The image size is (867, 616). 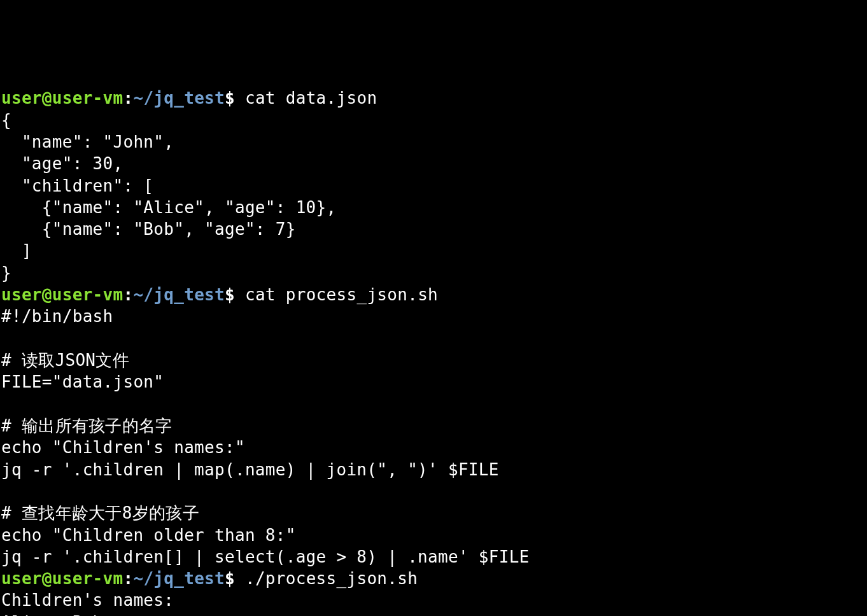 What do you see at coordinates (65, 360) in the screenshot?
I see `output-script-line: # 读取JSON文件` at bounding box center [65, 360].